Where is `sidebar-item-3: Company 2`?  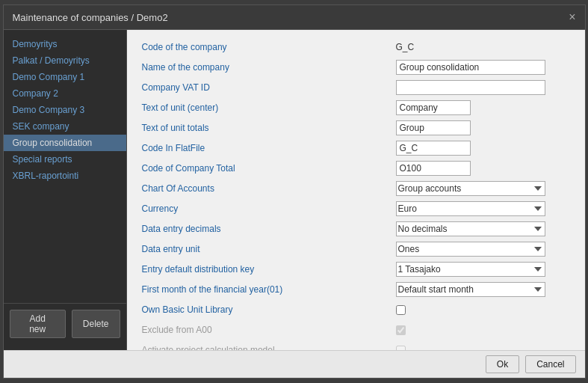 sidebar-item-3: Company 2 is located at coordinates (65, 94).